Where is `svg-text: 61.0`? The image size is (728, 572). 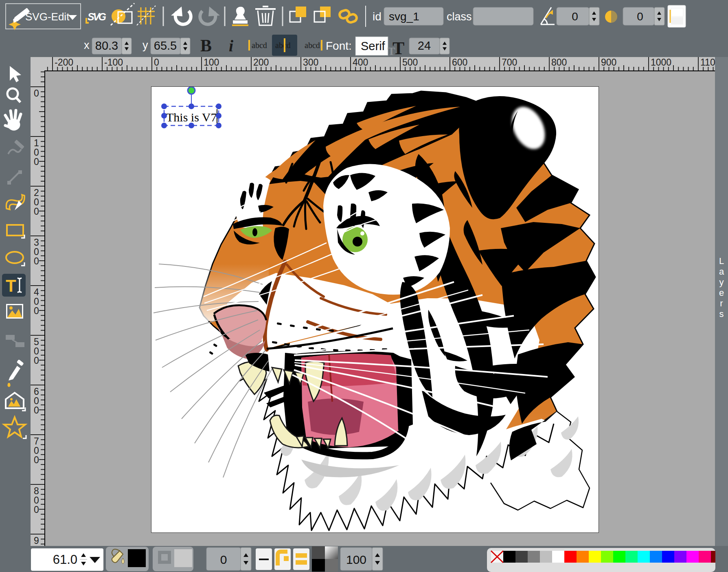
svg-text: 61.0 is located at coordinates (65, 560).